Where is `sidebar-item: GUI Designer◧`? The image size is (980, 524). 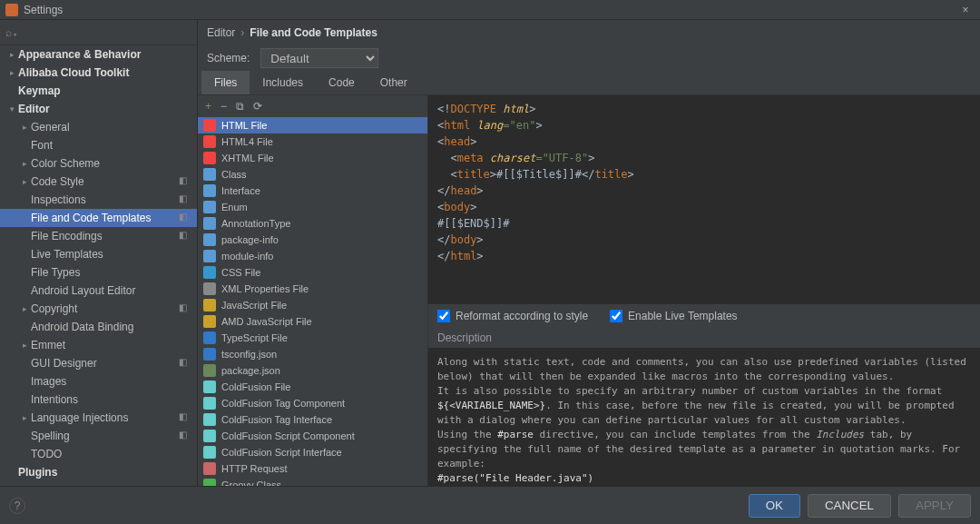
sidebar-item: GUI Designer◧ is located at coordinates (98, 363).